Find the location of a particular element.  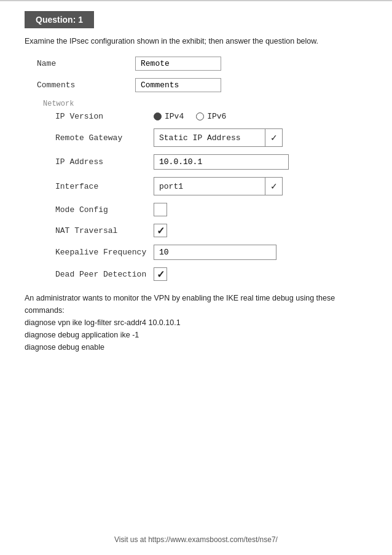

interface-label: Interface is located at coordinates (104, 187).